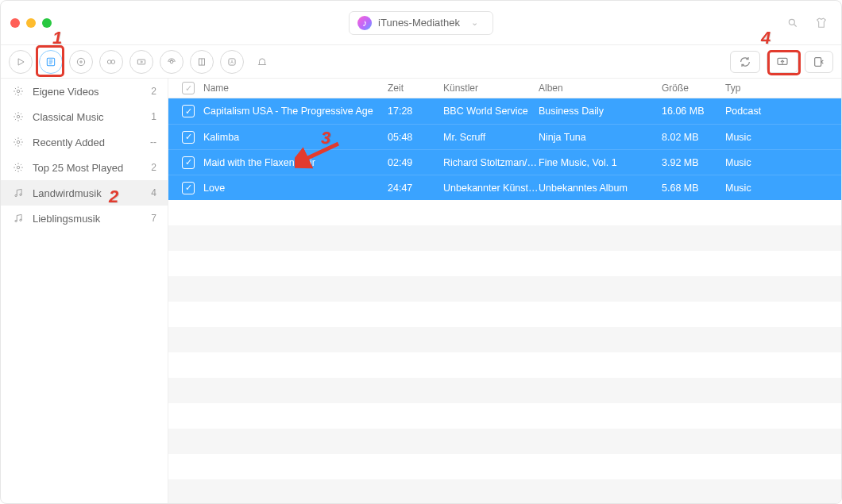 The image size is (842, 504). I want to click on sidebar-item-5: Lieblingsmusik7, so click(84, 218).